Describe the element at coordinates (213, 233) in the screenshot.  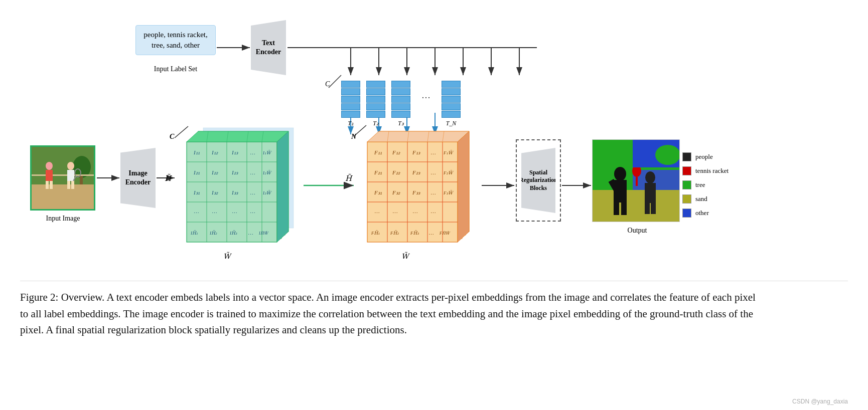
I see `svg-text: IH̃₂` at that location.